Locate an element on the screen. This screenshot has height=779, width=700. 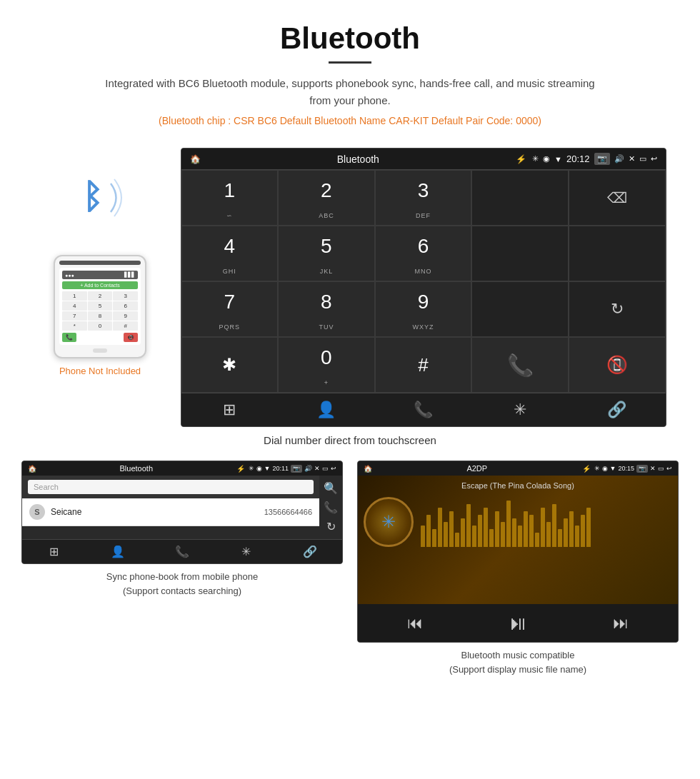
dial-key-0: 0 + is located at coordinates (326, 365).